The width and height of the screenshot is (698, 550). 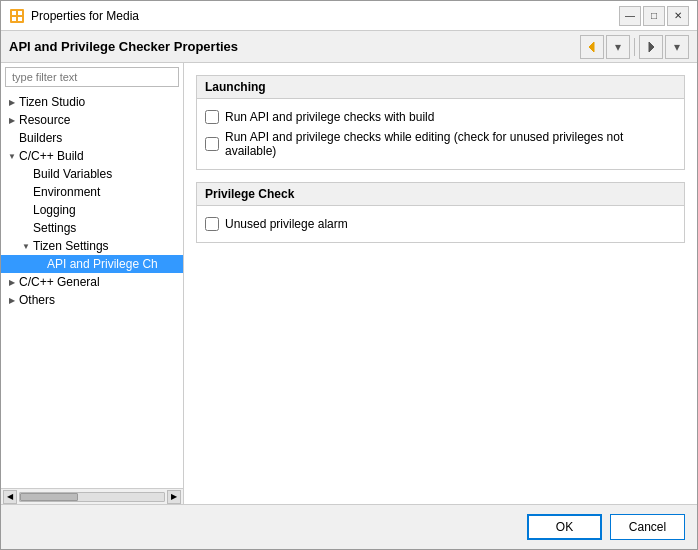 I want to click on bottom-bar: OK Cancel, so click(x=349, y=526).